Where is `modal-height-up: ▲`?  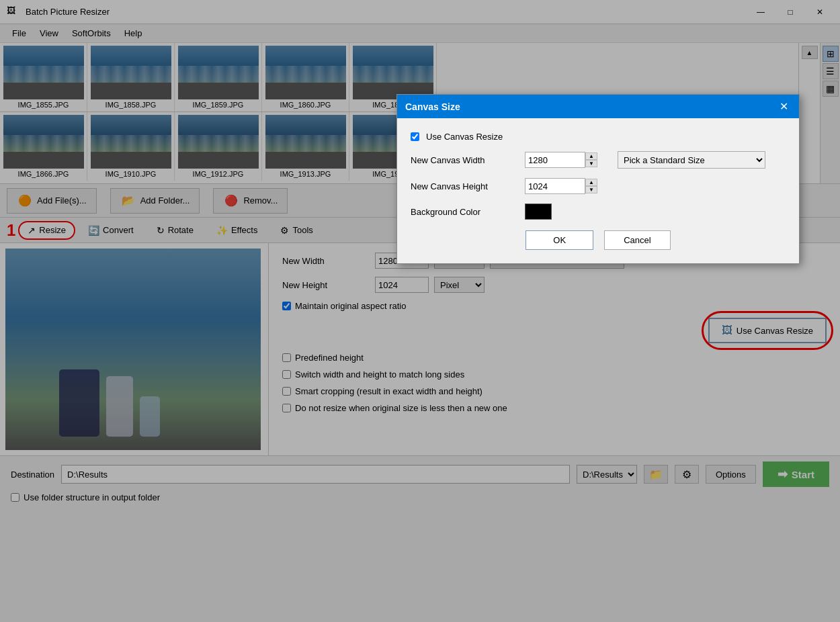
modal-height-up: ▲ is located at coordinates (591, 183).